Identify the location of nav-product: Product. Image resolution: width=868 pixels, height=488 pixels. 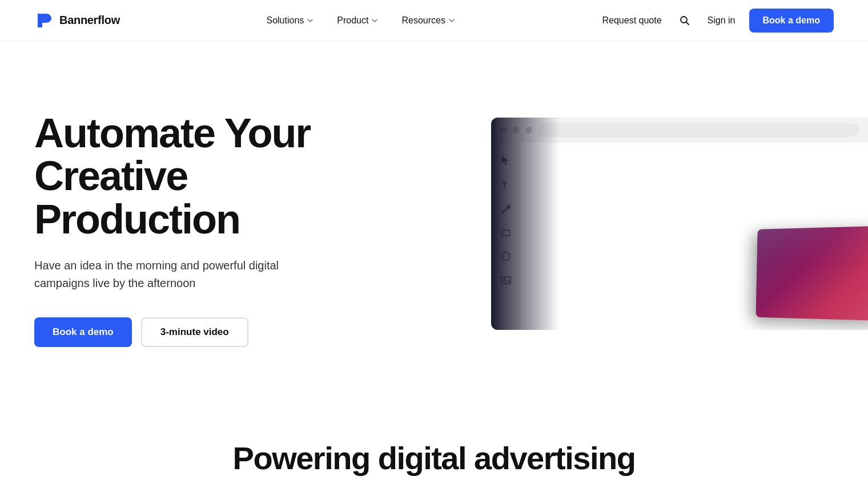
(357, 21).